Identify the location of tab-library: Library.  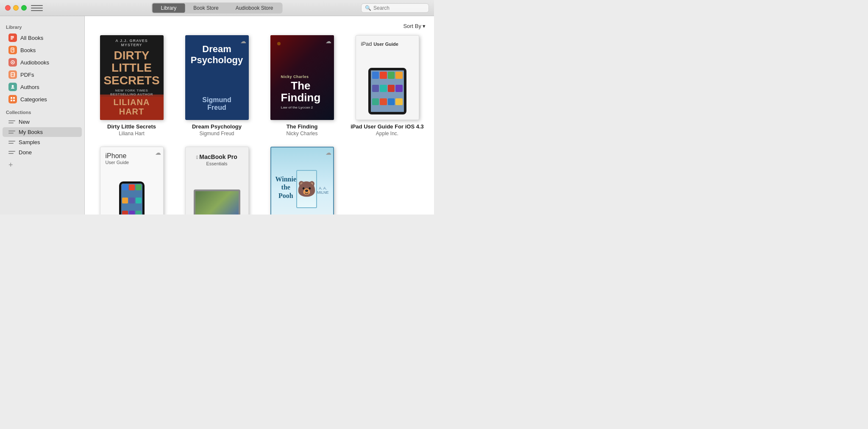
(169, 8).